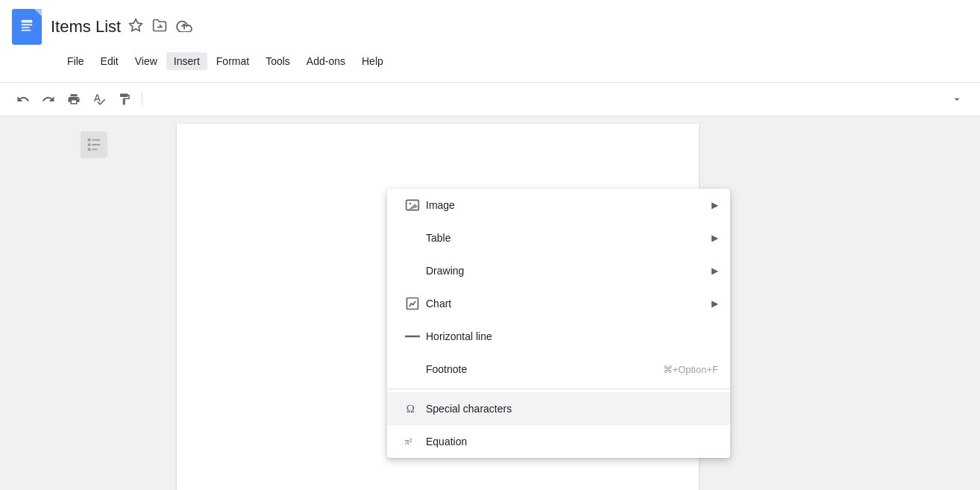  I want to click on equation-label: Equation, so click(572, 442).